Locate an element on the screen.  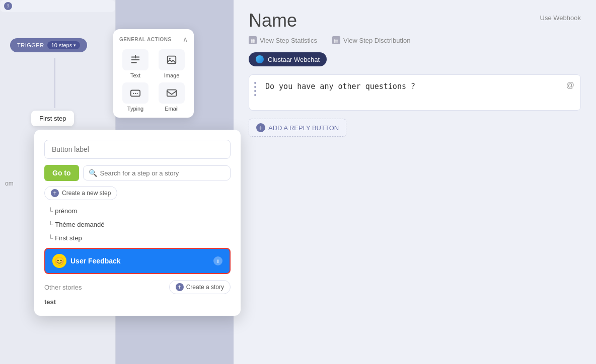
dropdown-list: + Create a new step └ prénom └ Thème dem… is located at coordinates (137, 246).